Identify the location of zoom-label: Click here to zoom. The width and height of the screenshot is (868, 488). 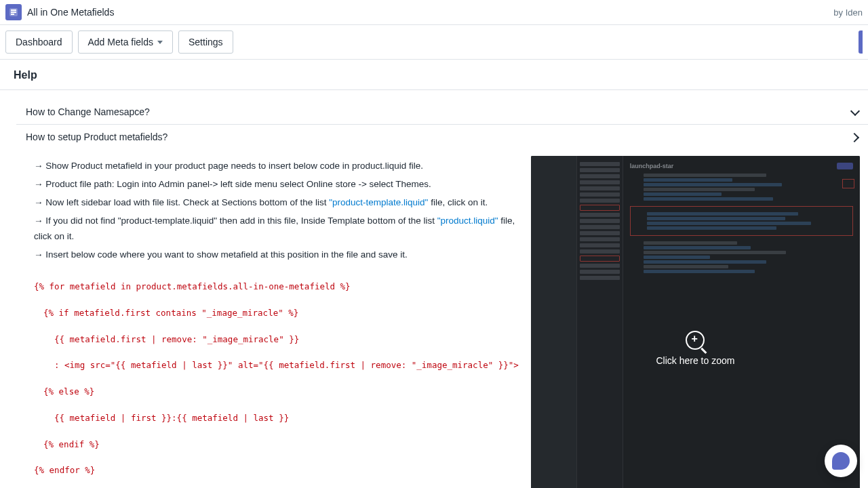
(695, 361).